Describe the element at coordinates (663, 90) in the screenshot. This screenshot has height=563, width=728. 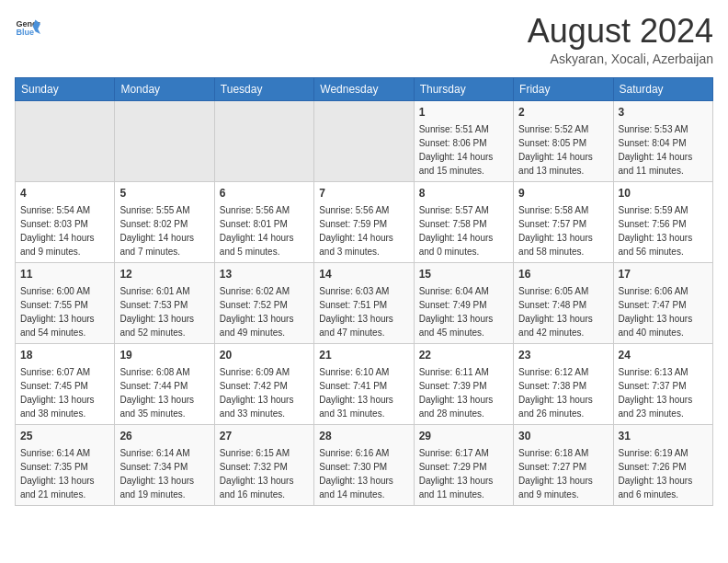
I see `col-header-saturday: Saturday` at that location.